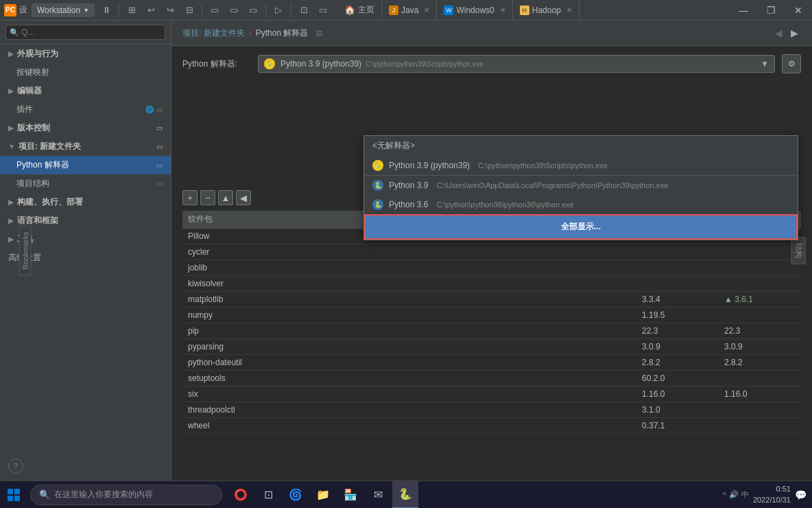  I want to click on nav-forward-button: ▶, so click(794, 33).